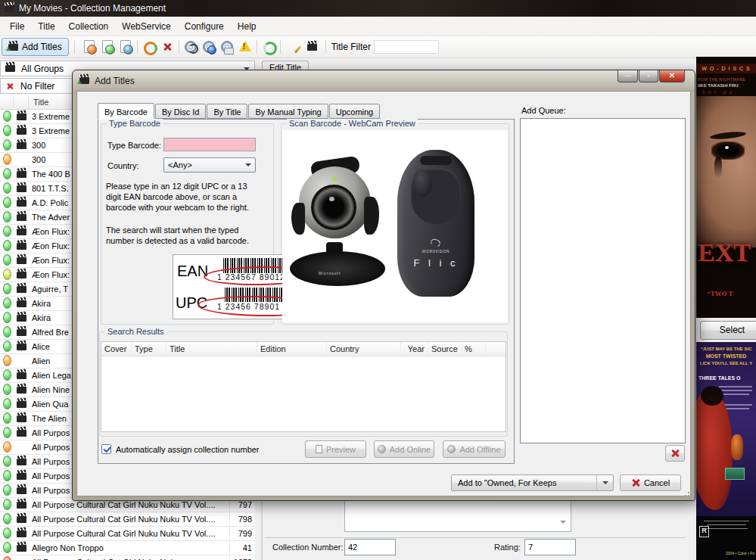 This screenshot has width=756, height=560. What do you see at coordinates (602, 281) in the screenshot?
I see `add-queue-list` at bounding box center [602, 281].